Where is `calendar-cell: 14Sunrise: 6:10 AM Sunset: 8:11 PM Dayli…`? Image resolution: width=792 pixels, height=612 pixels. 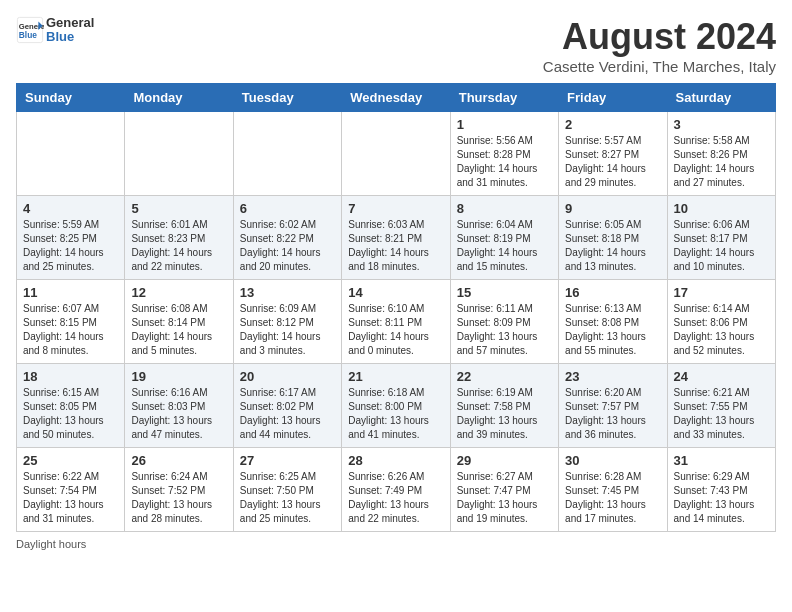
calendar-cell: 14Sunrise: 6:10 AM Sunset: 8:11 PM Dayli… is located at coordinates (396, 322).